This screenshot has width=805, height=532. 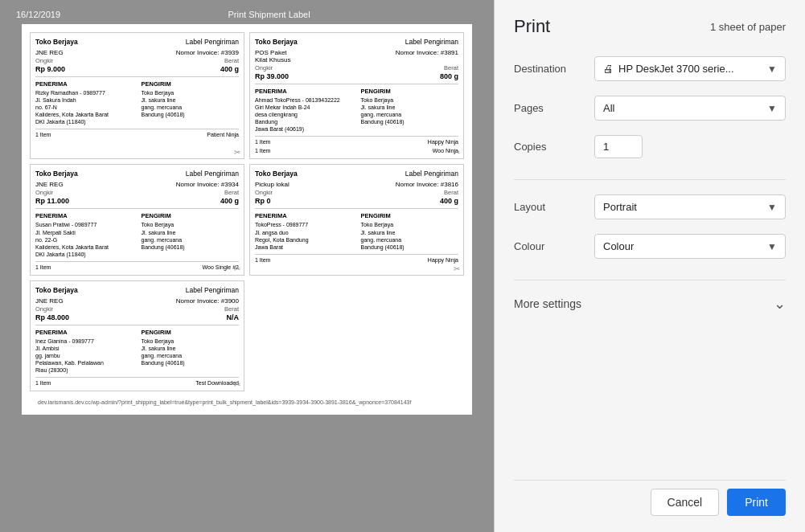 What do you see at coordinates (277, 42) in the screenshot?
I see `label2-shop: Toko Berjaya` at bounding box center [277, 42].